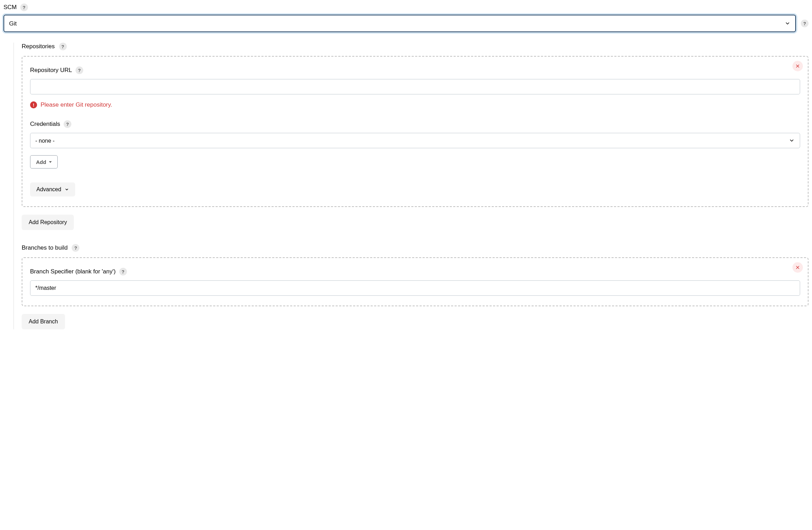  What do you see at coordinates (415, 288) in the screenshot?
I see `branch-specifier-input` at bounding box center [415, 288].